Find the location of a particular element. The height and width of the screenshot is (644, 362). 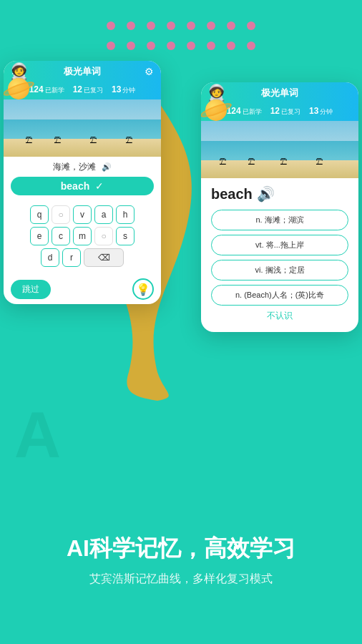

option-1: n. 海滩；湖滨 is located at coordinates (280, 220).